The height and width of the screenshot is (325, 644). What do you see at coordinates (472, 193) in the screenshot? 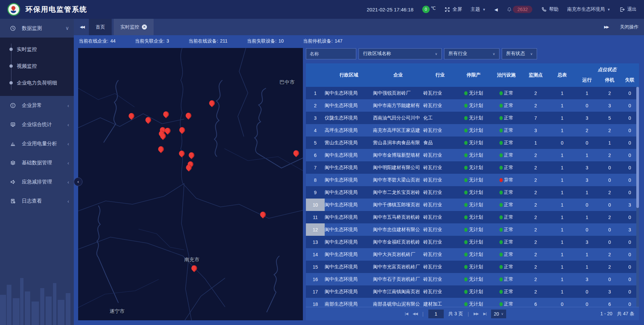
I see `table-row: 9 阆中生态环境局 阆中市二龙长宝页岩砖 砖瓦行业 无计划 正常` at bounding box center [472, 193].